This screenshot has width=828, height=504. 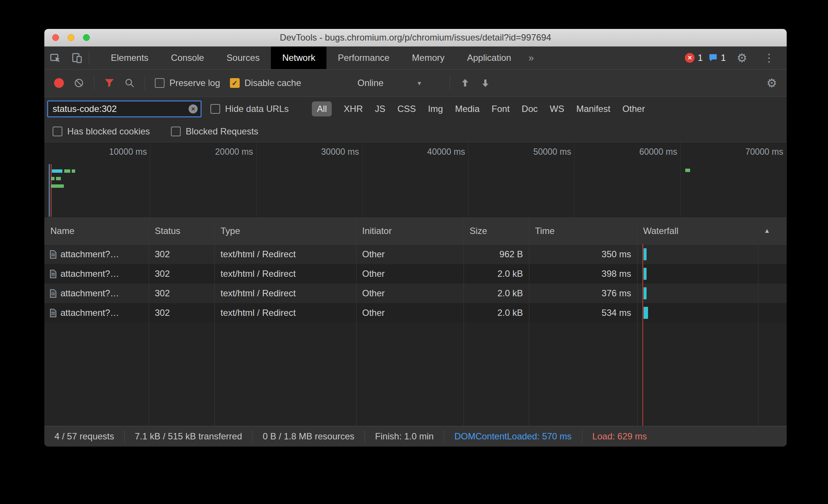 I want to click on network-settings-gear-icon: ⚙, so click(x=772, y=83).